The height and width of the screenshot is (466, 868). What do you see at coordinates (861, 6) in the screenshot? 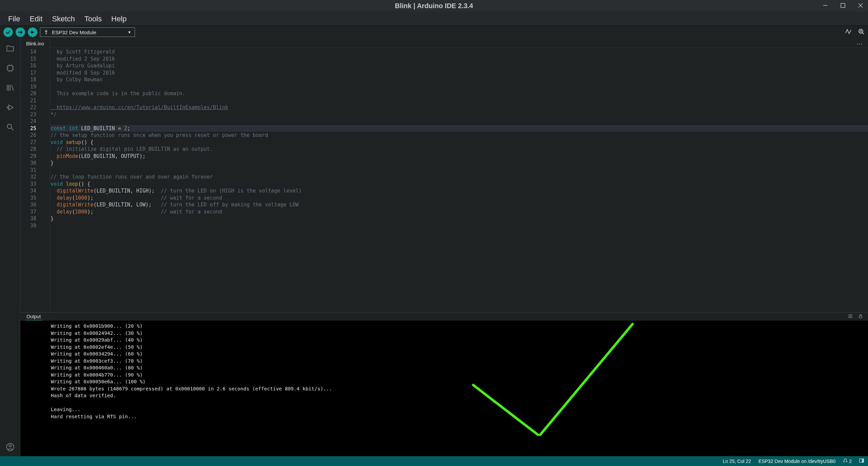
I see `close-button` at bounding box center [861, 6].